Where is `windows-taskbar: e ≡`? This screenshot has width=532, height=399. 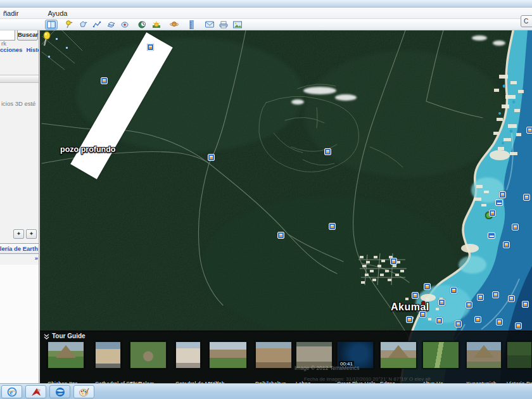
windows-taskbar: e ≡ is located at coordinates (266, 391).